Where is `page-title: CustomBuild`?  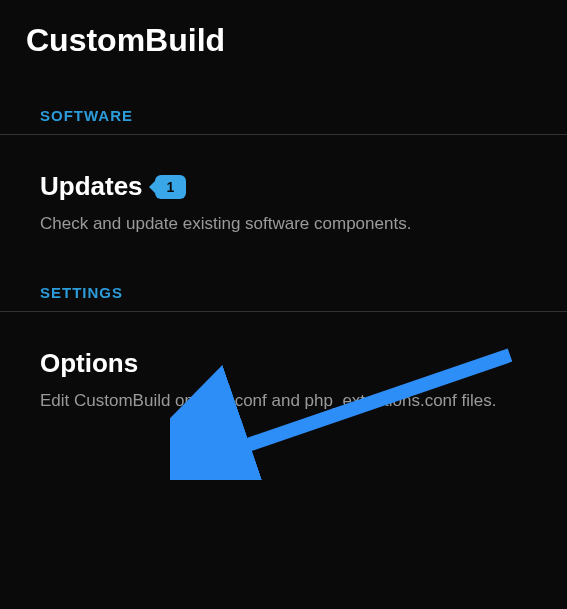
page-title: CustomBuild is located at coordinates (284, 30).